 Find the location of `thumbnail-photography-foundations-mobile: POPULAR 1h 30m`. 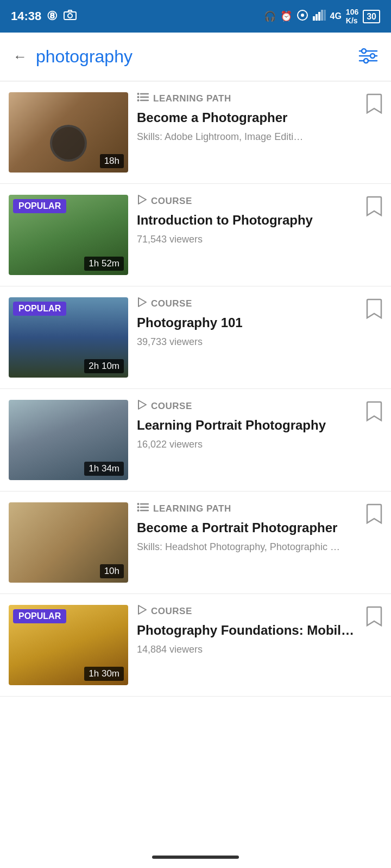

thumbnail-photography-foundations-mobile: POPULAR 1h 30m is located at coordinates (68, 645).